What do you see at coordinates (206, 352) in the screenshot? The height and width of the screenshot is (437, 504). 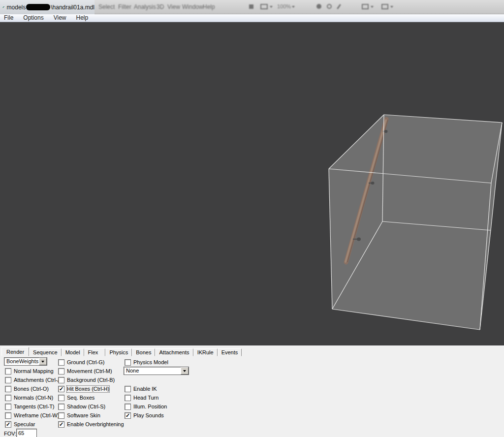 I see `tab-ikrule: IKRule` at bounding box center [206, 352].